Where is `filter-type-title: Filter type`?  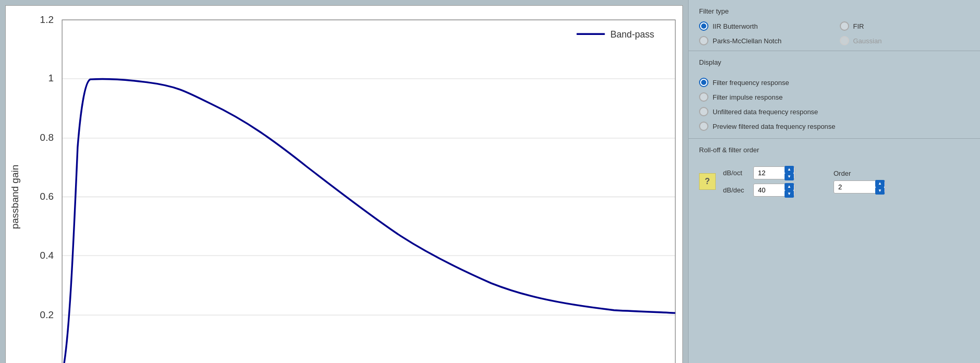
filter-type-title: Filter type is located at coordinates (834, 11).